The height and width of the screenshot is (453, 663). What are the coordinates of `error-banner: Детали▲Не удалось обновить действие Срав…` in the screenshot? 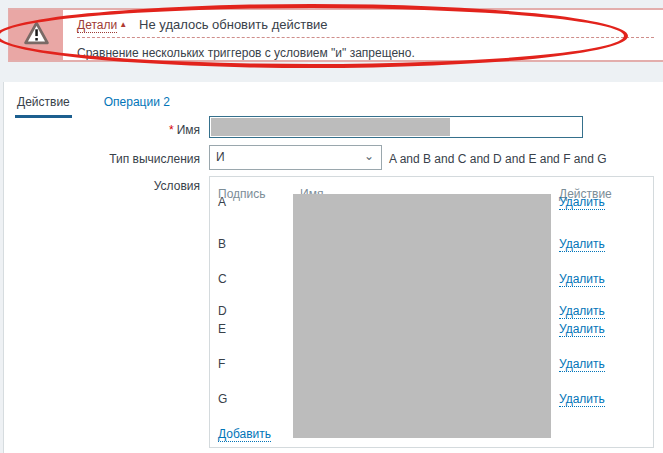 It's located at (336, 35).